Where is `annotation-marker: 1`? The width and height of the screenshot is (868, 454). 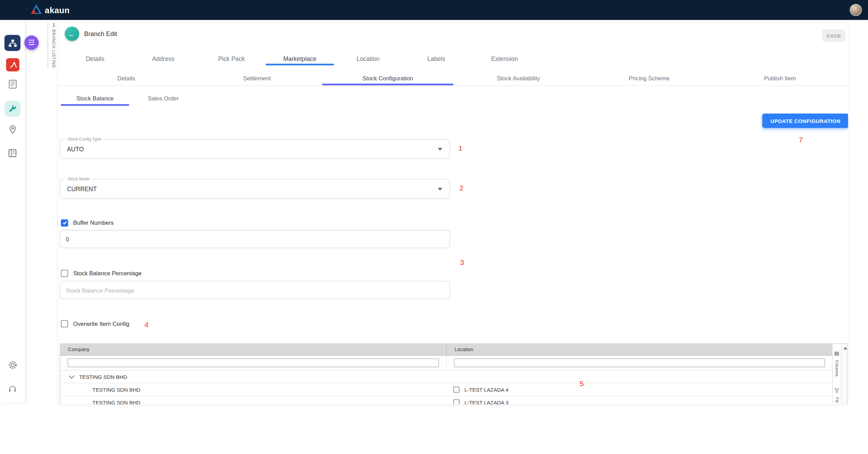
annotation-marker: 1 is located at coordinates (460, 148).